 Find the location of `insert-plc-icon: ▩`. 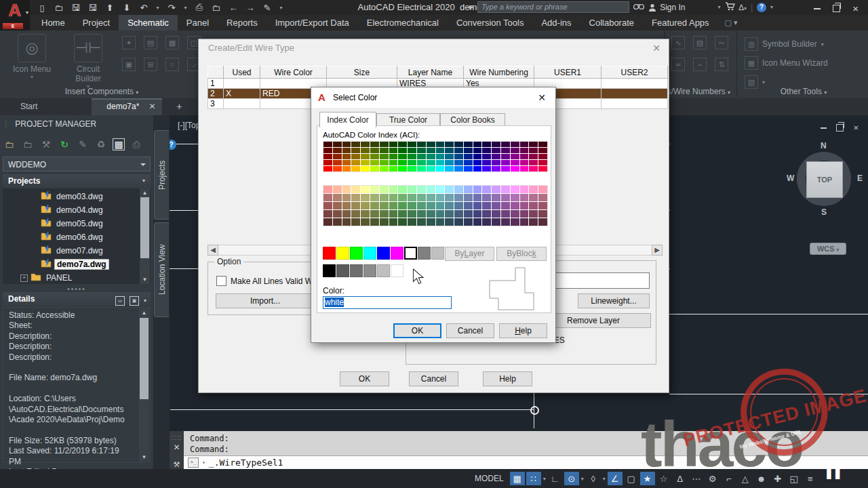

insert-plc-icon: ▩ is located at coordinates (172, 43).